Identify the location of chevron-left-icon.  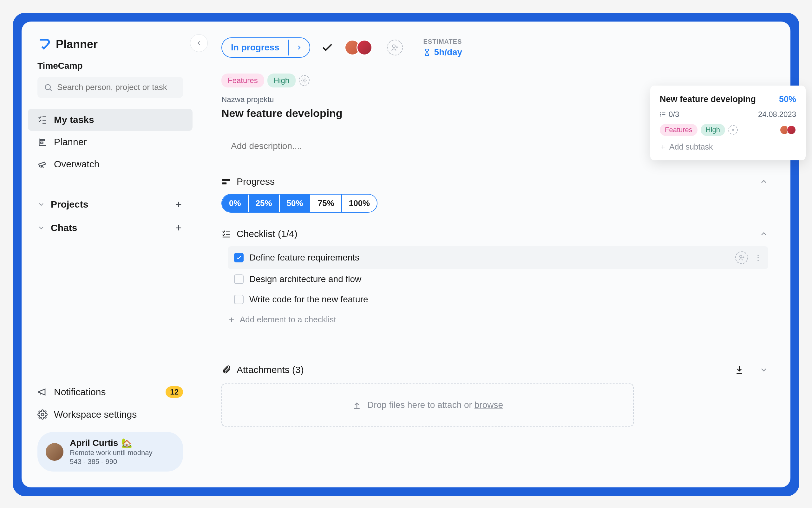
(199, 43).